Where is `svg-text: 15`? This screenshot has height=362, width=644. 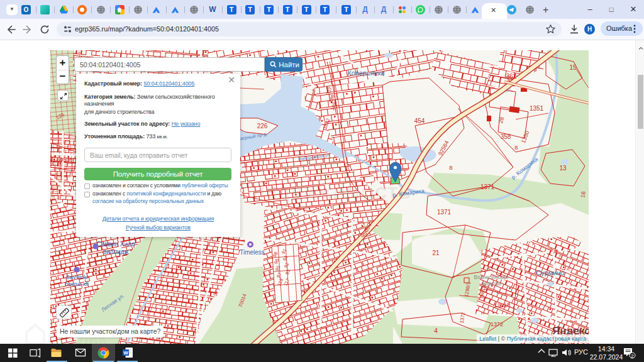 svg-text: 15 is located at coordinates (573, 68).